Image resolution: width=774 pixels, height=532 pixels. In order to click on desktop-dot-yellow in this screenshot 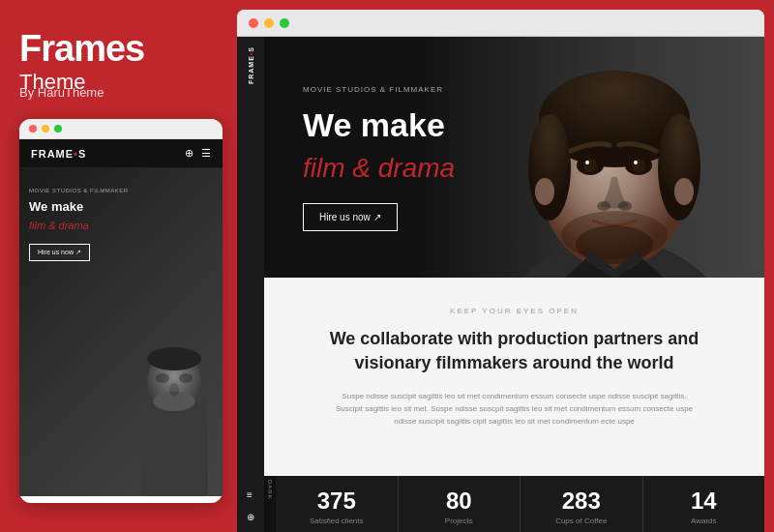, I will do `click(269, 23)`.